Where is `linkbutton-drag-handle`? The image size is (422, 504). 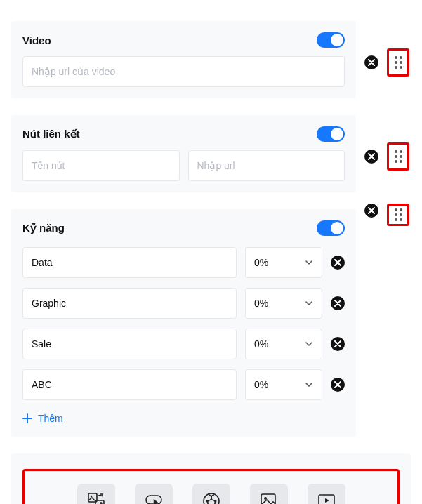
linkbutton-drag-handle is located at coordinates (398, 157).